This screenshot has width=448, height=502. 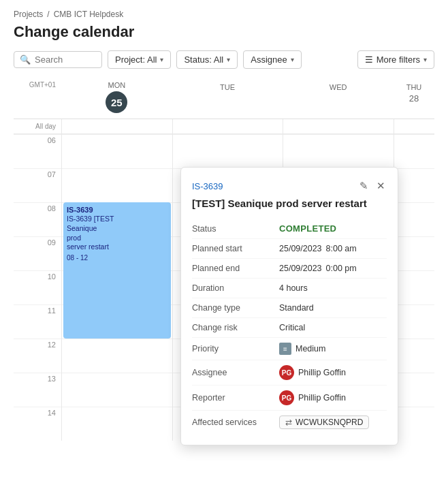 What do you see at coordinates (117, 270) in the screenshot?
I see `calendar-event: IS-3639 IS-3639 [TESTSeaniqueprodserver …` at bounding box center [117, 270].